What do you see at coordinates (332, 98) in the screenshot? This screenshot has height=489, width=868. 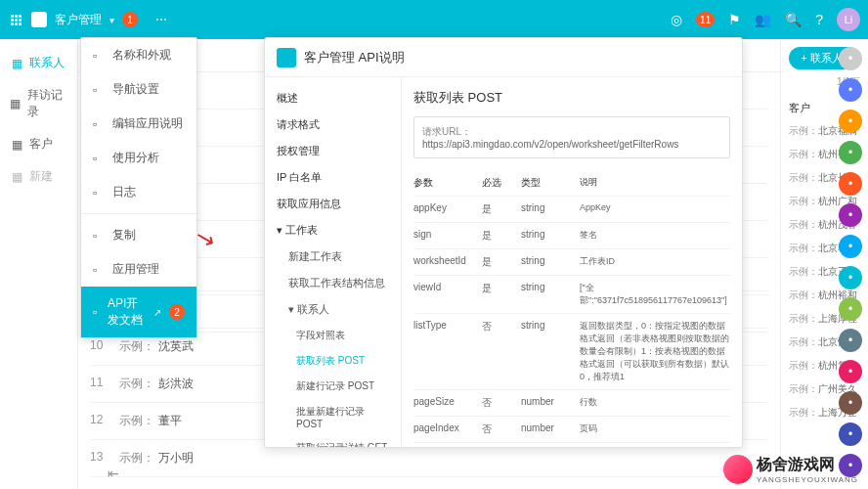 I see `doc-nav-item: 概述` at bounding box center [332, 98].